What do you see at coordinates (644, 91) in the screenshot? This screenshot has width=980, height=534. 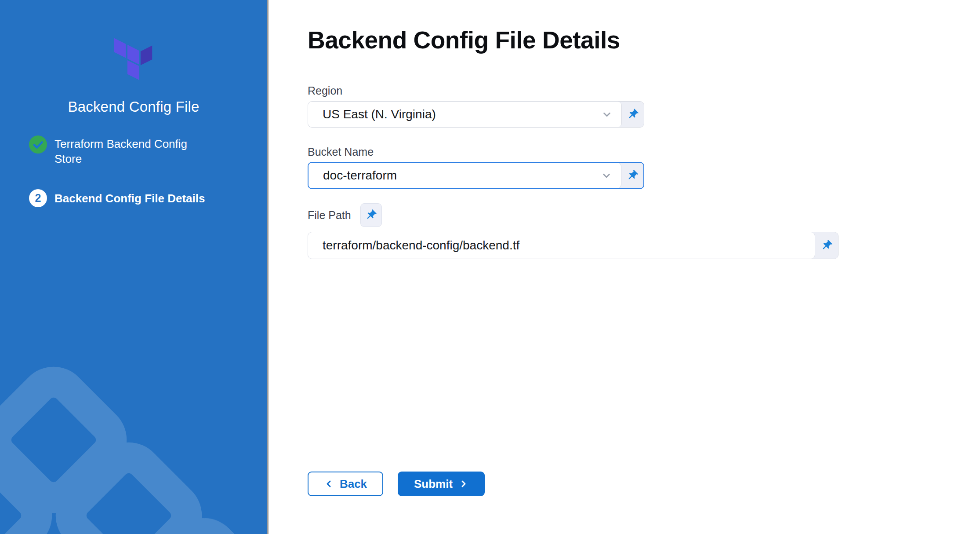 I see `region-label: Region` at bounding box center [644, 91].